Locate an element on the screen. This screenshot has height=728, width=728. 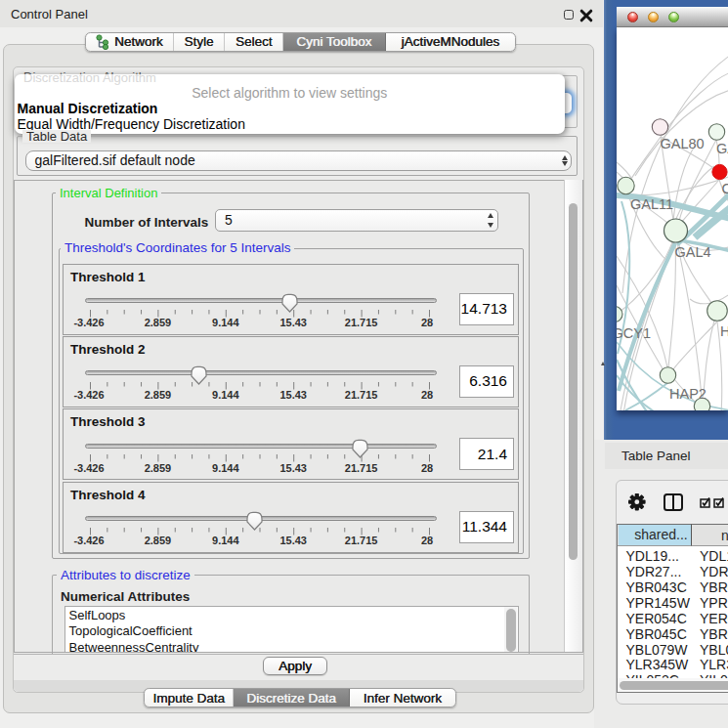
svg-text: HA is located at coordinates (724, 331).